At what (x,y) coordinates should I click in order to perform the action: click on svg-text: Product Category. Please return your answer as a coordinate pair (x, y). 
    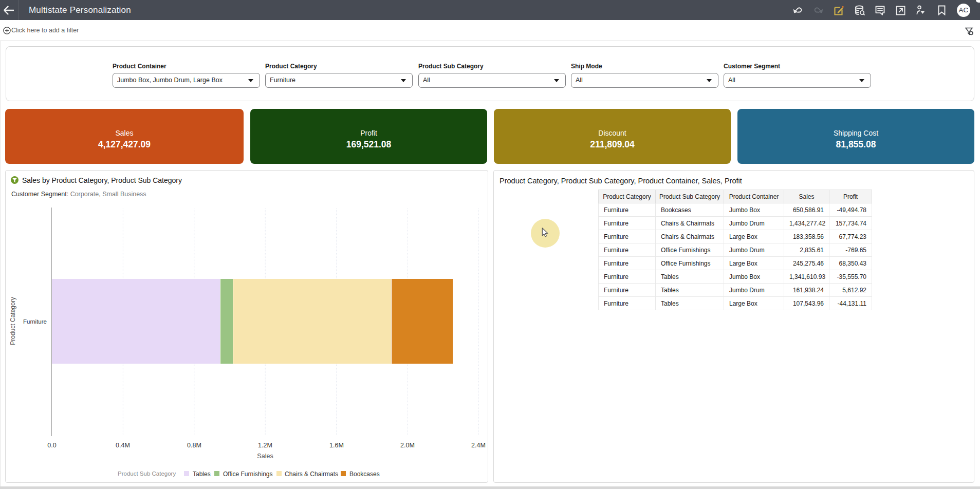
    Looking at the image, I should click on (13, 321).